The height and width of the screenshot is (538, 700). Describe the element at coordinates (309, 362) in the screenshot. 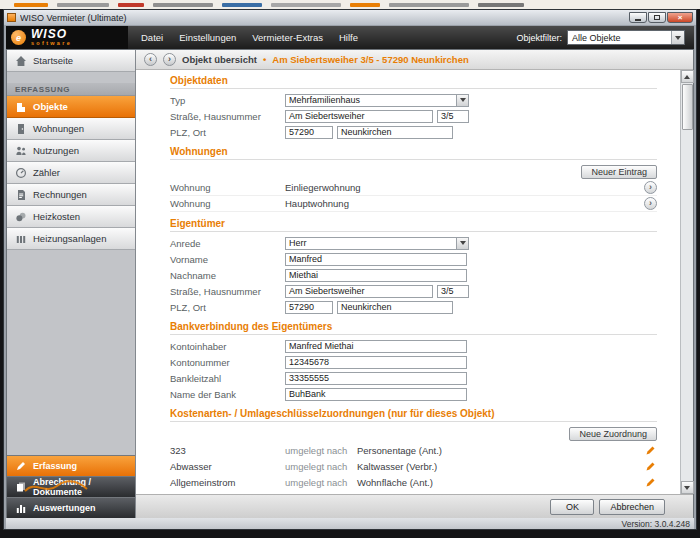

I see `kontonummer-value: 12345678` at that location.